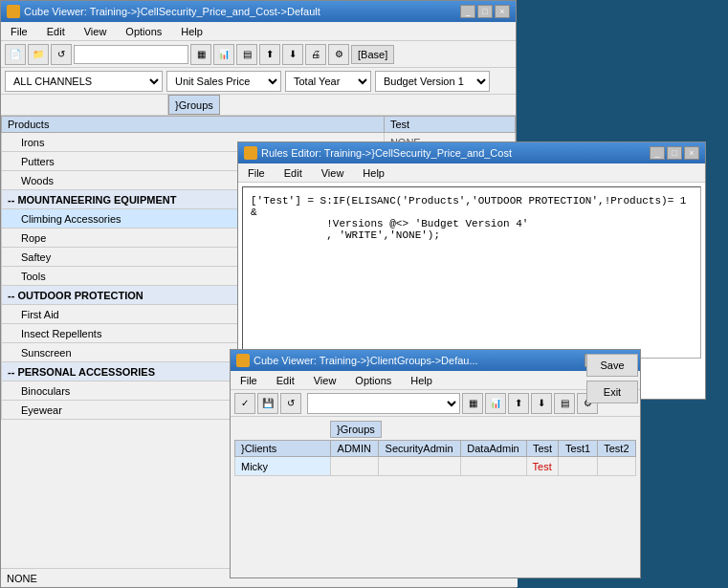  I want to click on status-text: NONE, so click(22, 578).